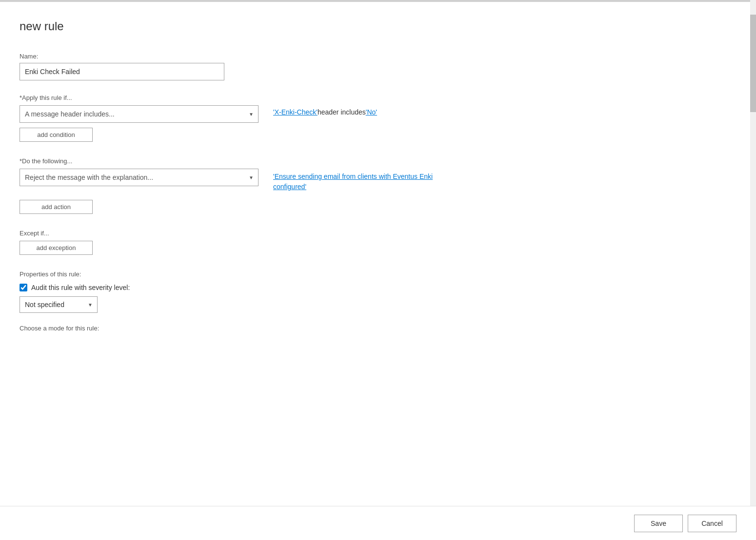  What do you see at coordinates (373, 26) in the screenshot?
I see `page-title: new rule` at bounding box center [373, 26].